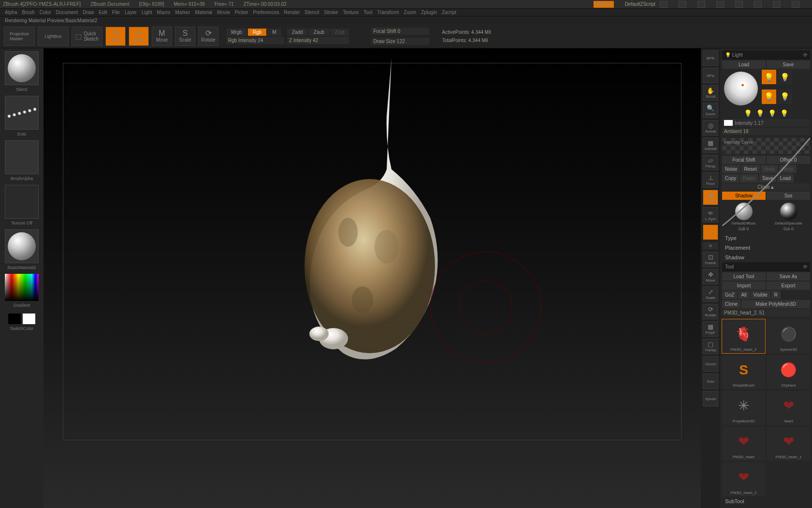 This screenshot has height=508, width=812. Describe the element at coordinates (710, 399) in the screenshot. I see `xpose-button: Xpose` at that location.